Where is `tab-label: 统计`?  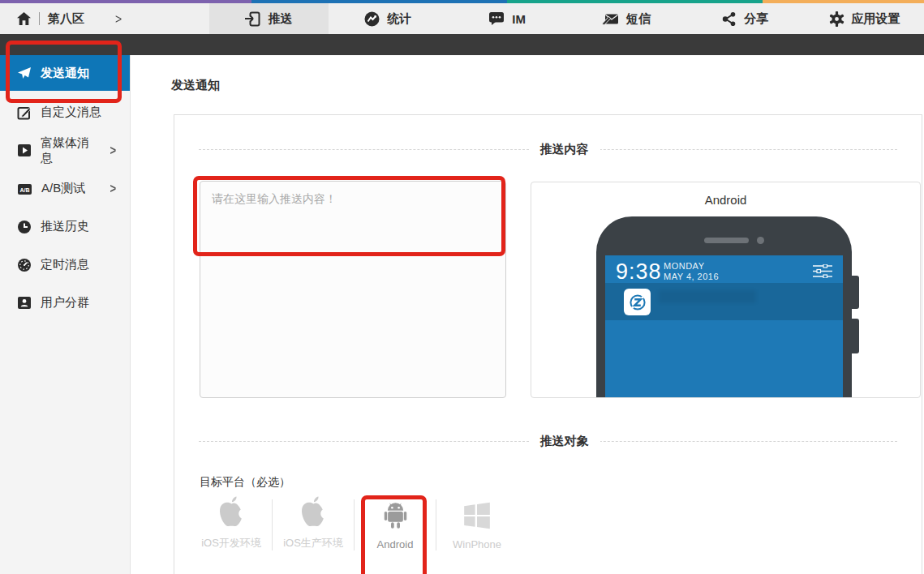
tab-label: 统计 is located at coordinates (399, 19).